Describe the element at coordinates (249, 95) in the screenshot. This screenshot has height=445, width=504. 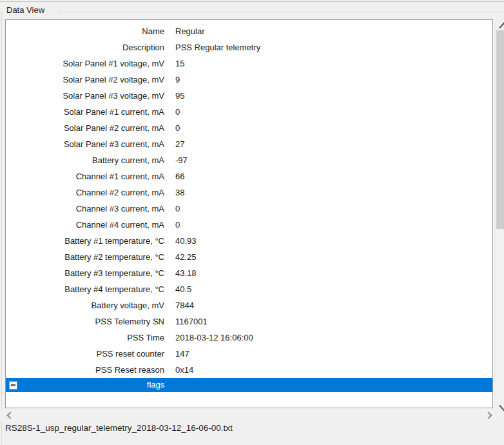
I see `table-row: Solar Panel #3 voltage, mV 95` at that location.